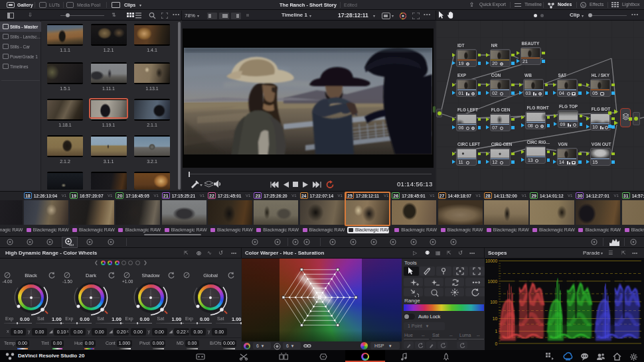  Describe the element at coordinates (496, 332) in the screenshot. I see `svg-text: 1` at that location.